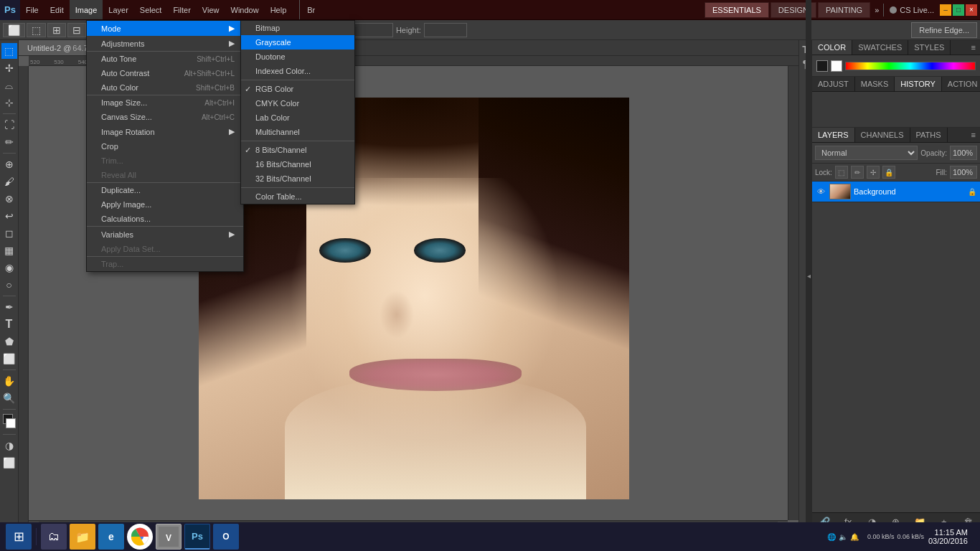 The image size is (980, 551). Describe the element at coordinates (278, 10) in the screenshot. I see `menu-help: Help` at that location.